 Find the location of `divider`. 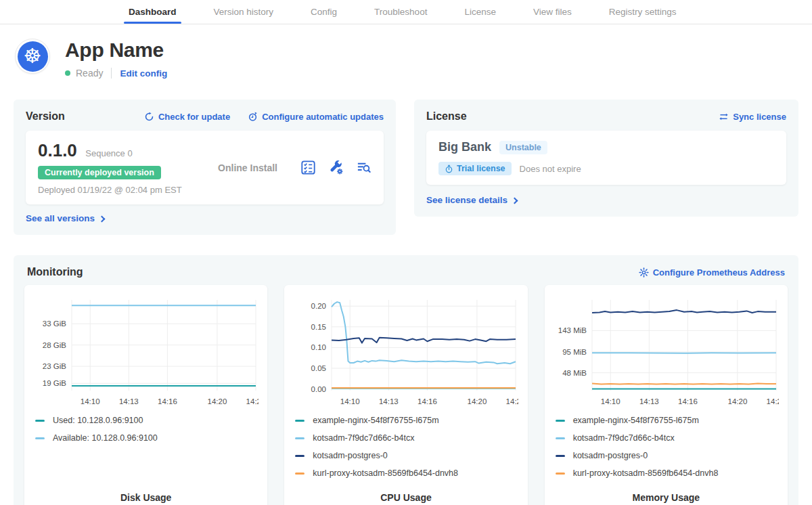

divider is located at coordinates (111, 73).